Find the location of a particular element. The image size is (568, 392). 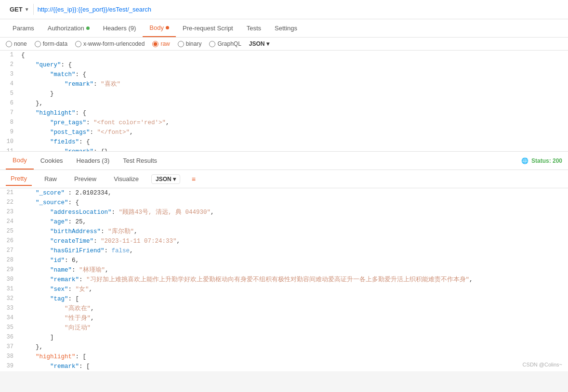

resp-line-28: 28 "id": 6, is located at coordinates (284, 261).